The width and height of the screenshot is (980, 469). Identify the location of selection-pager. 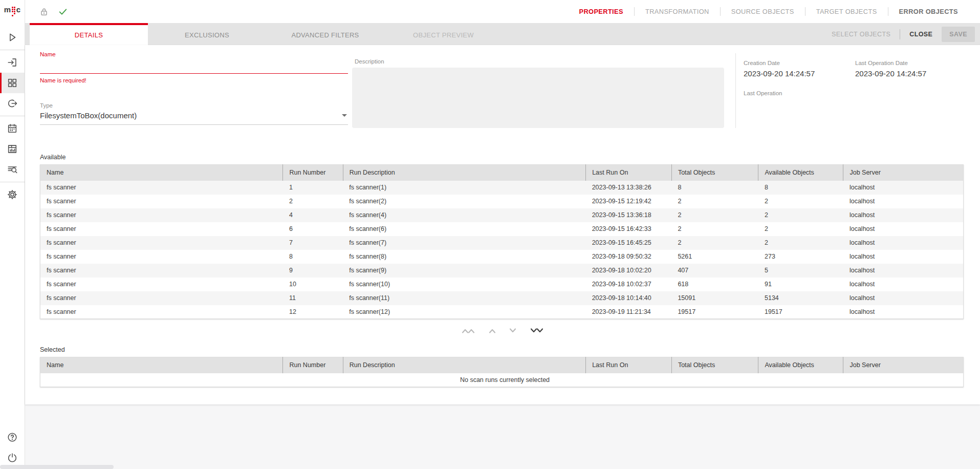
(503, 331).